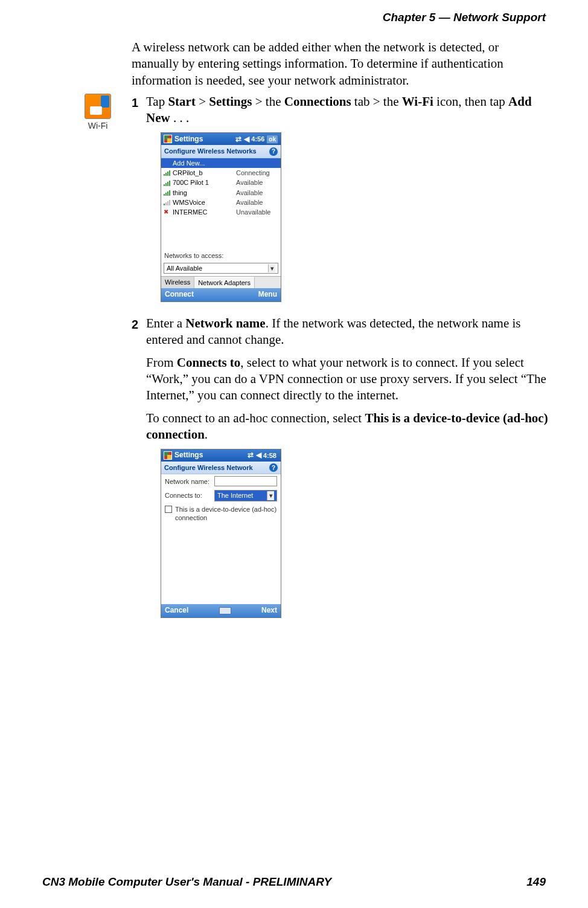  I want to click on access-label: Networks to access:, so click(221, 255).